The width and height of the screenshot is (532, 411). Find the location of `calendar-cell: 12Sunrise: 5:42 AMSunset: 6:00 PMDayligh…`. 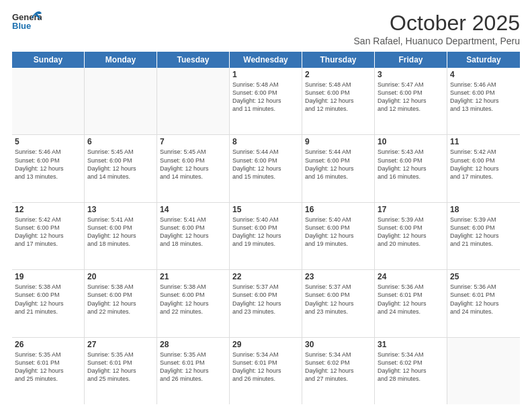

calendar-cell: 12Sunrise: 5:42 AMSunset: 6:00 PMDayligh… is located at coordinates (48, 236).